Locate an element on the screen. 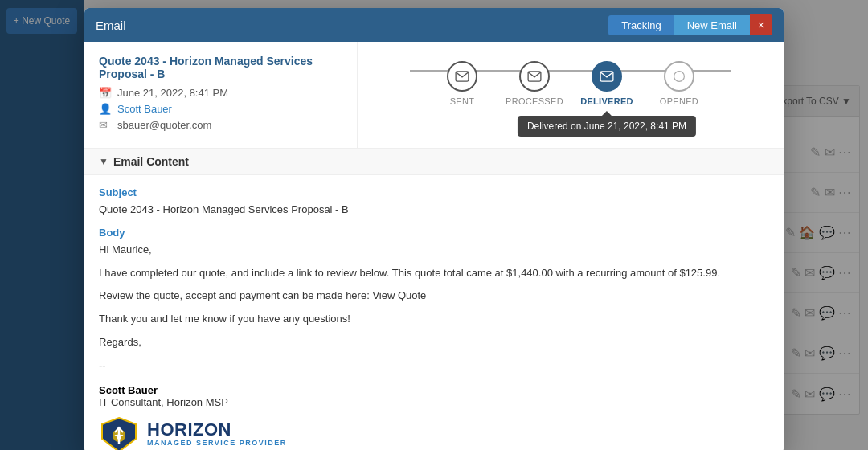 The image size is (868, 450). section-title: Email Content is located at coordinates (151, 162).